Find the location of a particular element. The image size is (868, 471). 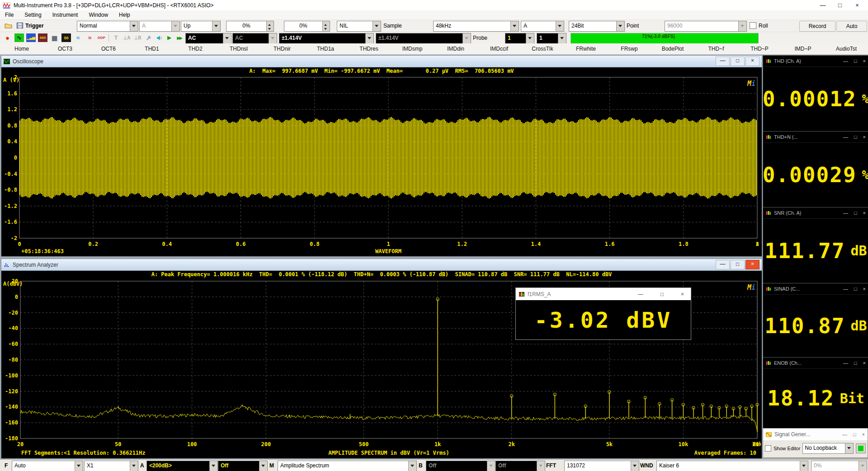

menu-instrument: Instrument is located at coordinates (65, 15).